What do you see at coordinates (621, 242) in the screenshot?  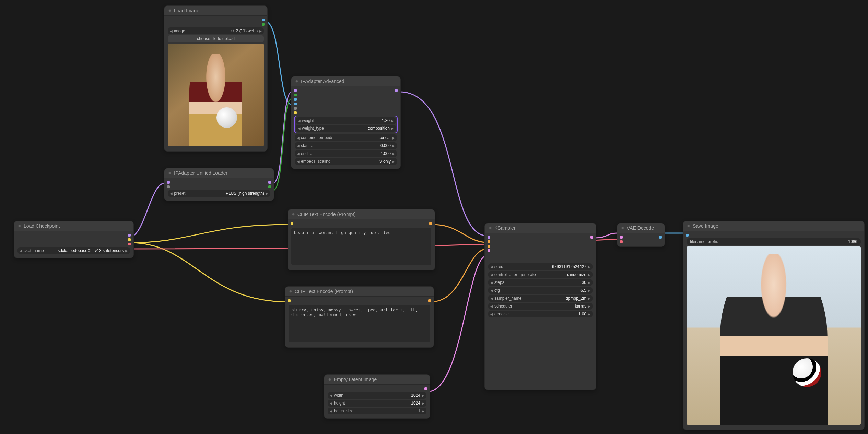 I see `port-vae-in` at bounding box center [621, 242].